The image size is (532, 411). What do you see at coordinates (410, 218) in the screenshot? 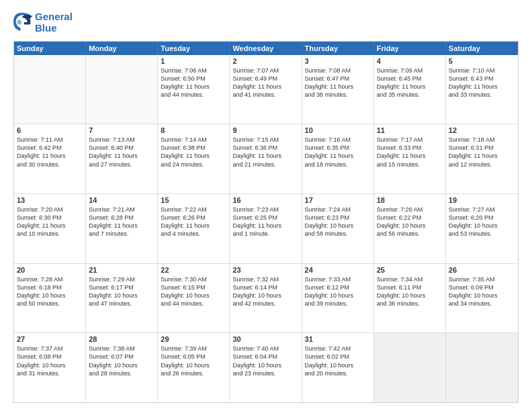
I see `cell-info-line: Sunset: 6:22 PM` at bounding box center [410, 218].